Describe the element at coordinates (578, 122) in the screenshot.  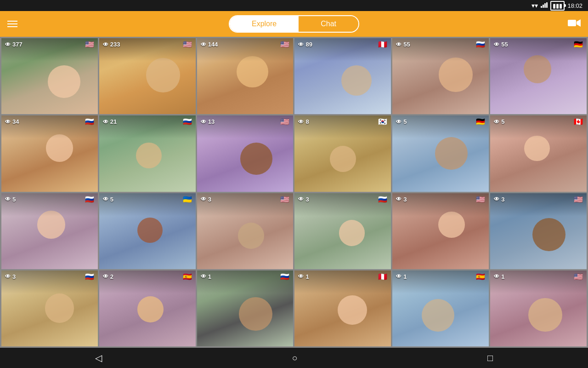
I see `country-flag: 🇨🇦` at that location.